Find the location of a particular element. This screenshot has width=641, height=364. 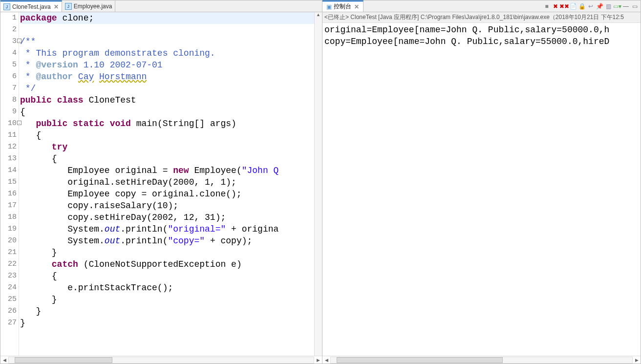

line-number: 6 is located at coordinates (9, 77).